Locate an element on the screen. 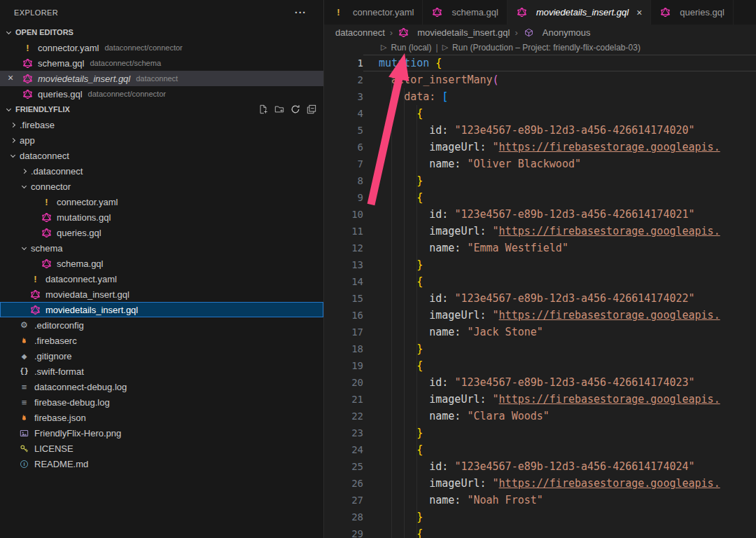  tab-moviedetails-insert-gql: moviedetails_insert.gql × is located at coordinates (580, 13).